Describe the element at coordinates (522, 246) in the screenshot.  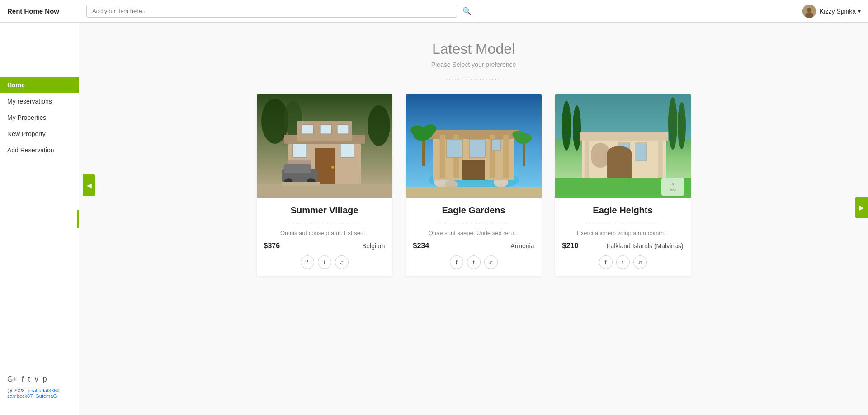
I see `card-location-eagle-gardens: Armenia` at that location.